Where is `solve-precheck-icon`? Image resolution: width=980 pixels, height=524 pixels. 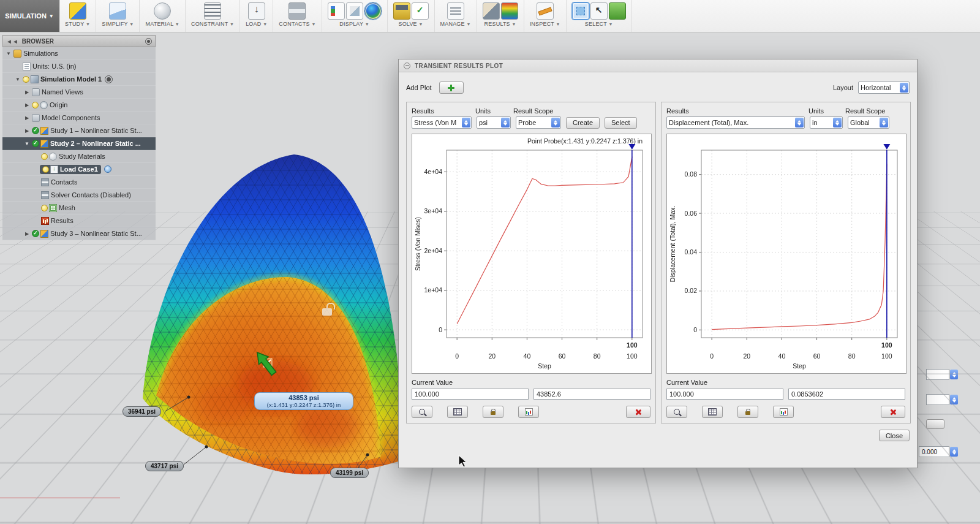 solve-precheck-icon is located at coordinates (420, 11).